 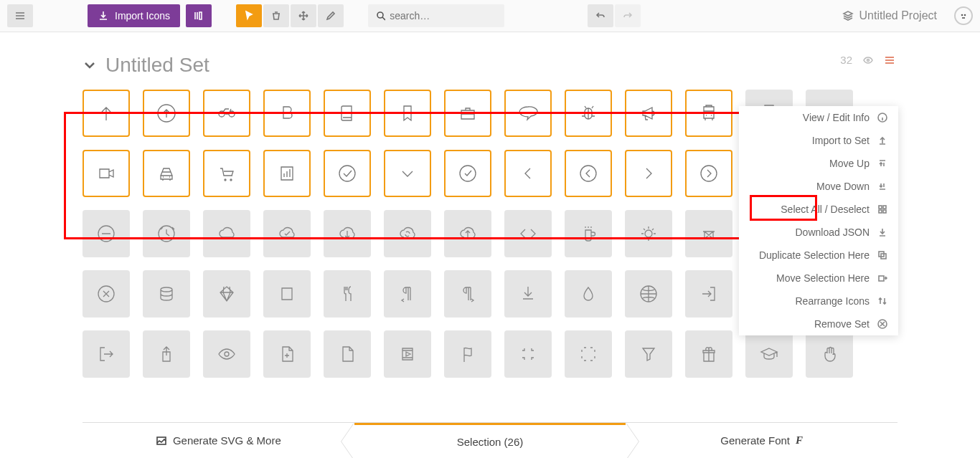 What do you see at coordinates (166, 113) in the screenshot?
I see `icon-arrow-up-circle` at bounding box center [166, 113].